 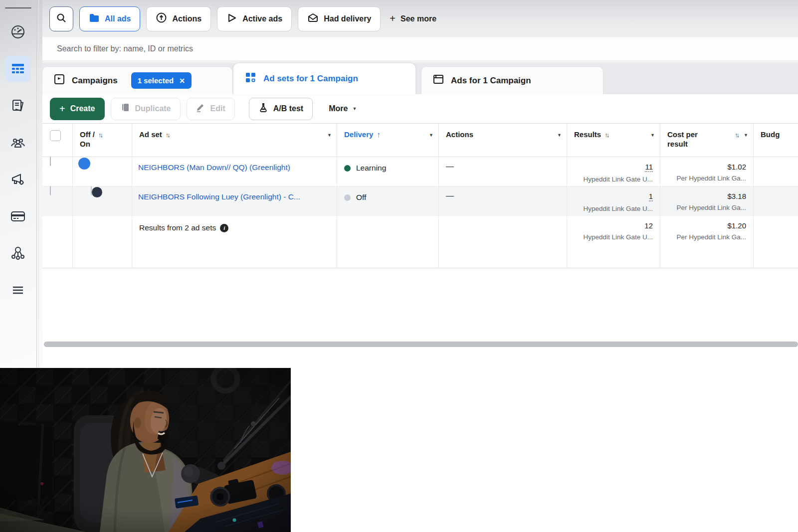 What do you see at coordinates (146, 450) in the screenshot?
I see `webcam-scene` at bounding box center [146, 450].